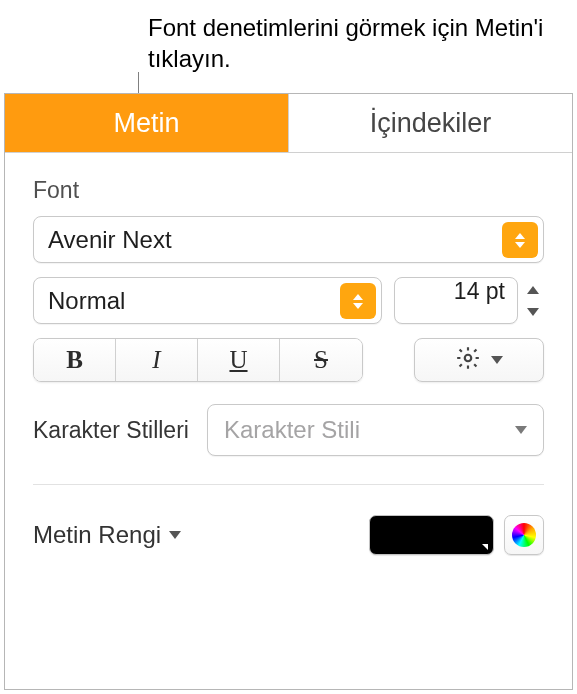 The image size is (577, 694). Describe the element at coordinates (97, 535) in the screenshot. I see `text-color-label-text: Metin Rengi` at that location.